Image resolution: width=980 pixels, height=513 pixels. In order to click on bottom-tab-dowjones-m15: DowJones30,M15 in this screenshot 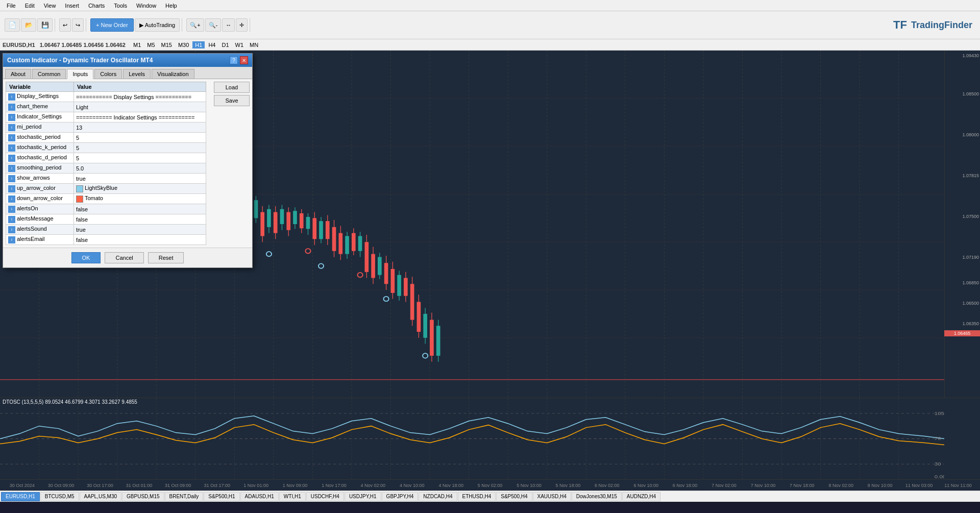, I will do `click(597, 497)`.